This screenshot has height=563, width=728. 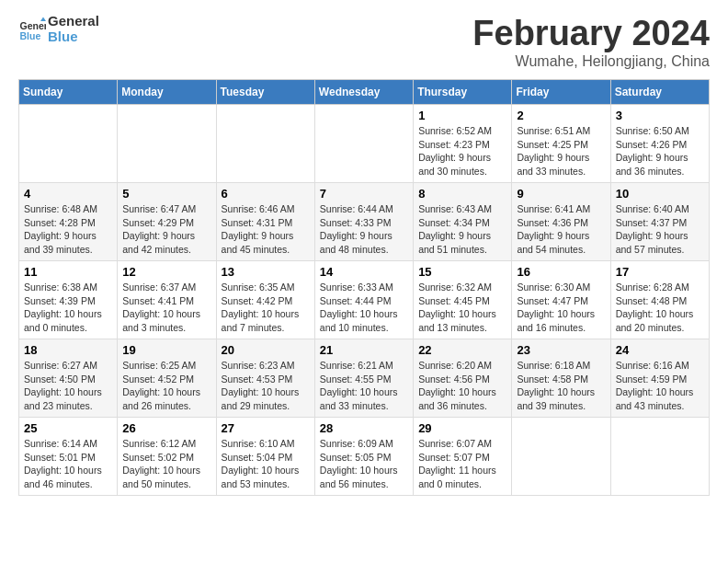 I want to click on day-info: Sunrise: 6:07 AM Sunset: 5:07 PM Dayligh…, so click(x=462, y=464).